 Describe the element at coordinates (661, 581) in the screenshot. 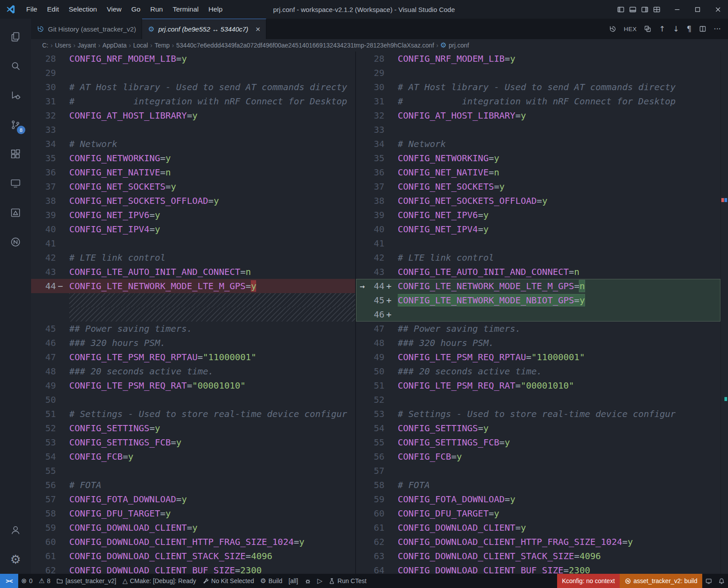

I see `status-nrf-build-config: asset_tracker_v2: build` at that location.